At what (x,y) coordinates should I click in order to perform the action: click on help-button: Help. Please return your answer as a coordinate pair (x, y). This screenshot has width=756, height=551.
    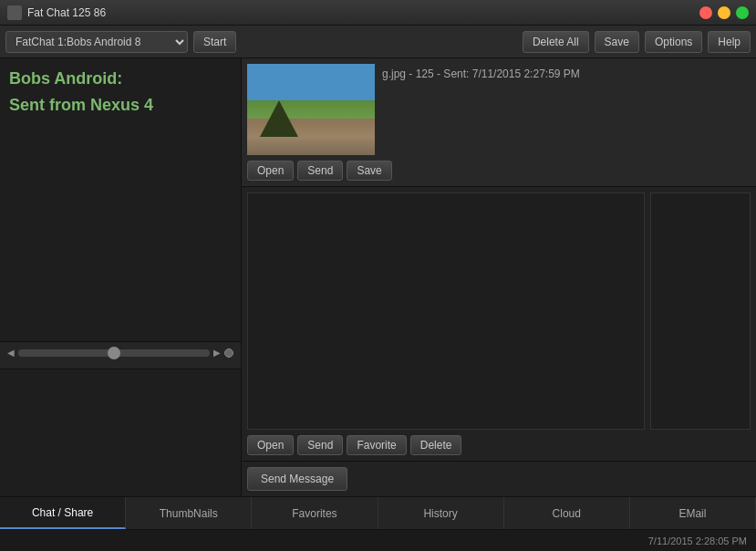
    Looking at the image, I should click on (730, 42).